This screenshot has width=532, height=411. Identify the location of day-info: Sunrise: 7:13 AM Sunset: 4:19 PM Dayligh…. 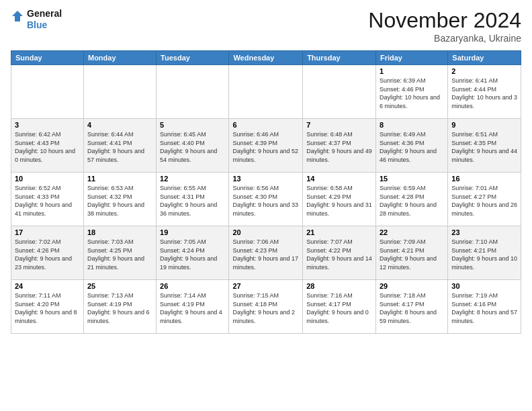
(120, 308).